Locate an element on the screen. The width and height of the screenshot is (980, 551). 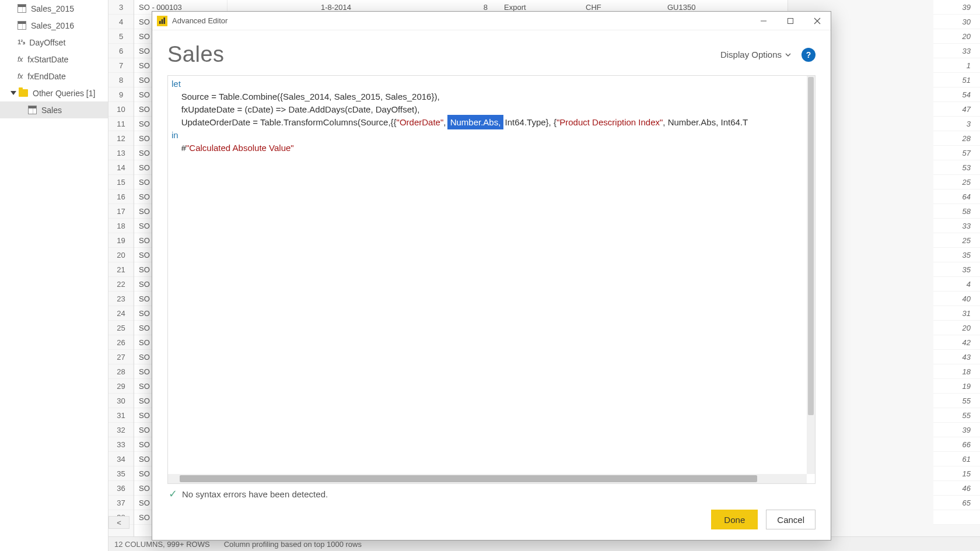
row-number: 34 is located at coordinates (121, 459).